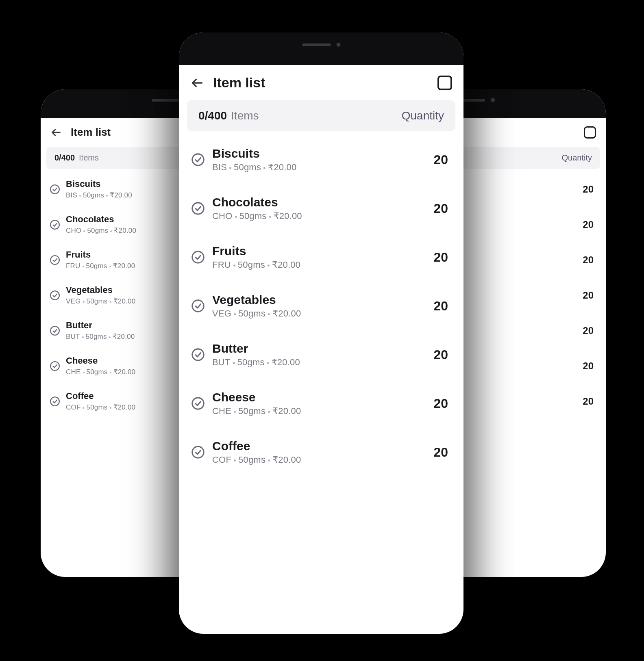  Describe the element at coordinates (319, 167) in the screenshot. I see `item-meta: BIS50gms₹20.00` at that location.